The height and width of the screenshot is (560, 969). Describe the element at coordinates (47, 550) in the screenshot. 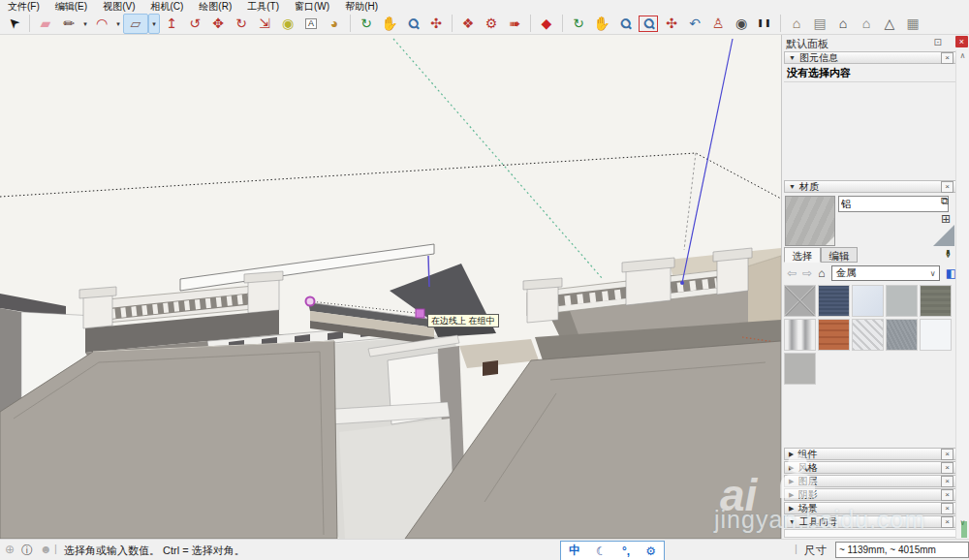

I see `signin-icon: ☻` at that location.